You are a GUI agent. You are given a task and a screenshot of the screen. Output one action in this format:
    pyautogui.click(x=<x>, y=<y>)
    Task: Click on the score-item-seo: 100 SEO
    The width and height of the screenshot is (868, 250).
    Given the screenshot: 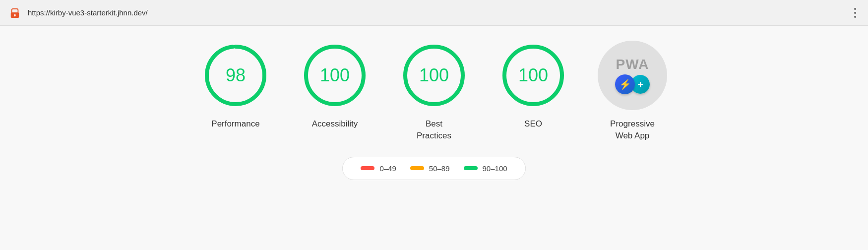 What is the action you would take?
    pyautogui.click(x=533, y=85)
    